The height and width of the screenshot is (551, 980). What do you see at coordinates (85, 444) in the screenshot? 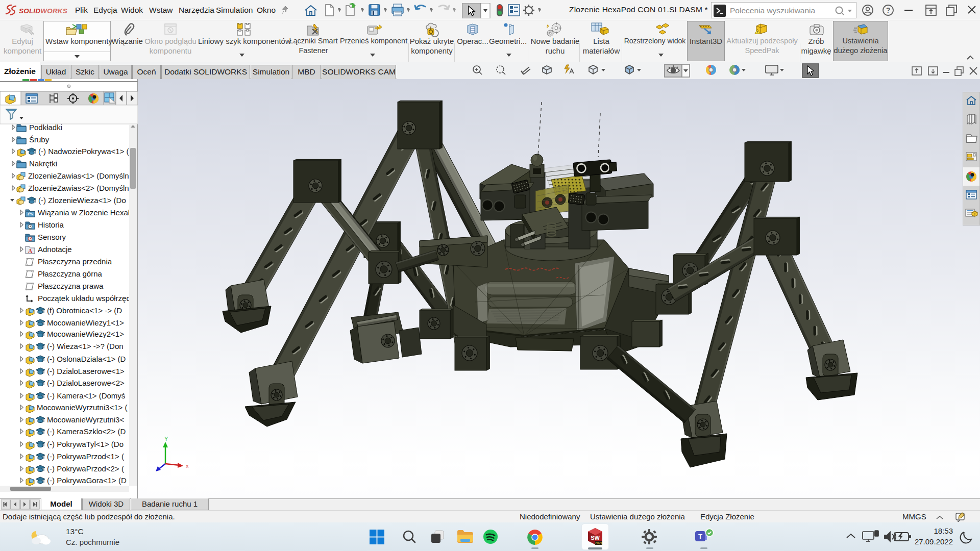
I see `svg-text: (-) PokrywaTyl<1> (Do` at bounding box center [85, 444].